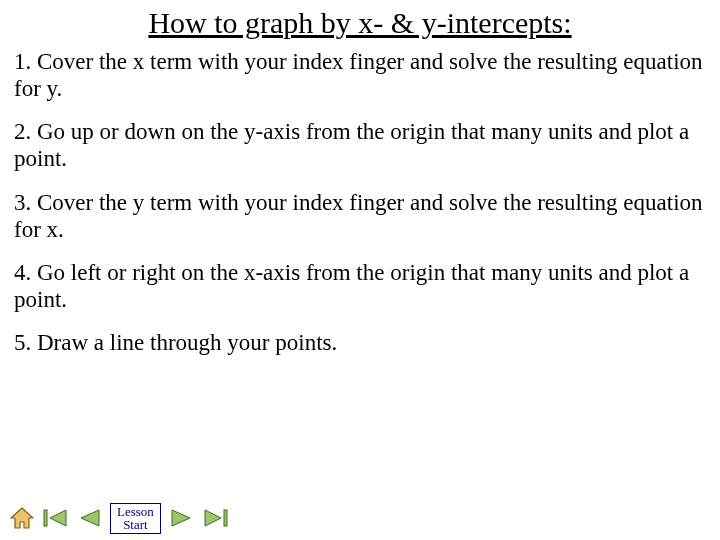  I want to click on next-icon, so click(181, 518).